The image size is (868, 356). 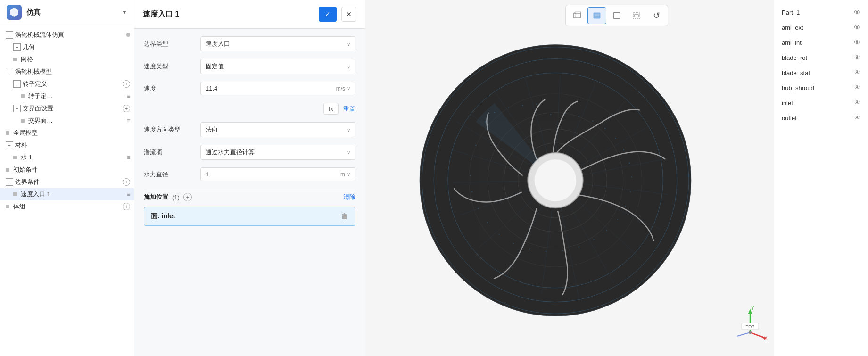 What do you see at coordinates (821, 58) in the screenshot?
I see `vis-item-blade_rot: blade_rot 👁` at bounding box center [821, 58].